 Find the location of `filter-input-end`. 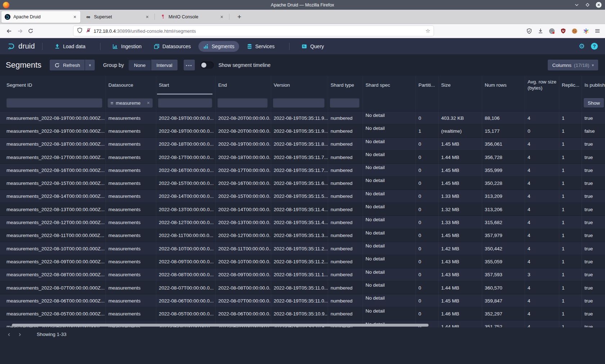

filter-input-end is located at coordinates (243, 103).